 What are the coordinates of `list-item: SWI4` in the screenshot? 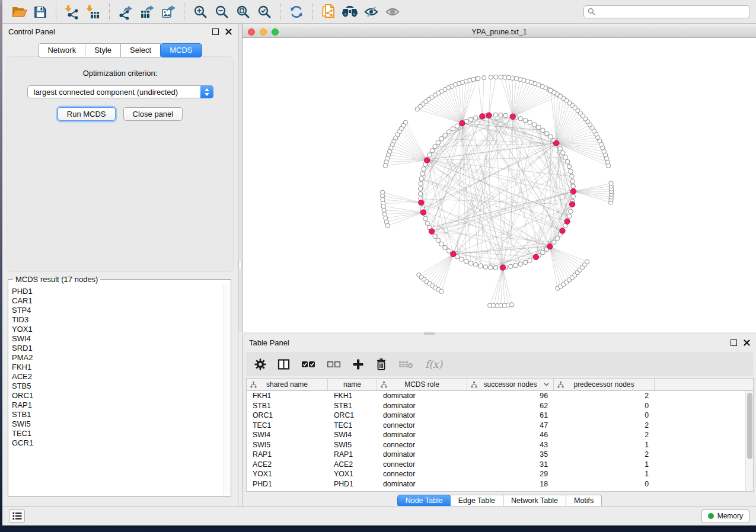 It's located at (121, 339).